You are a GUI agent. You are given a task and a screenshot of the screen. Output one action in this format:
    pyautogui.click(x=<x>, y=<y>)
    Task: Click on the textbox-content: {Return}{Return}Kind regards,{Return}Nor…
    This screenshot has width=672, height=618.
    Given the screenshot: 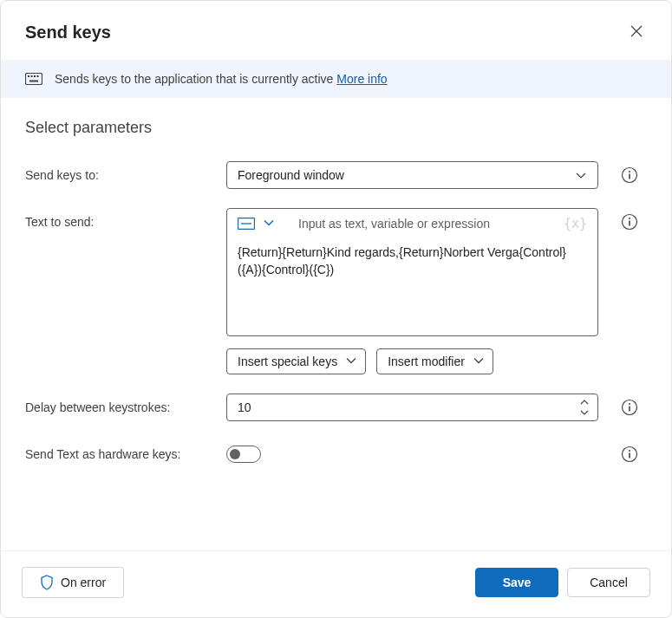 What is the action you would take?
    pyautogui.click(x=413, y=287)
    